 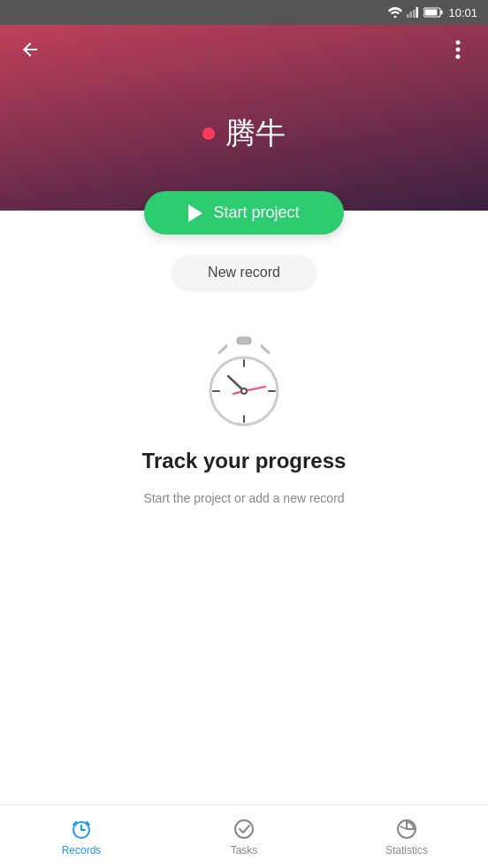 I want to click on status-icons, so click(x=416, y=12).